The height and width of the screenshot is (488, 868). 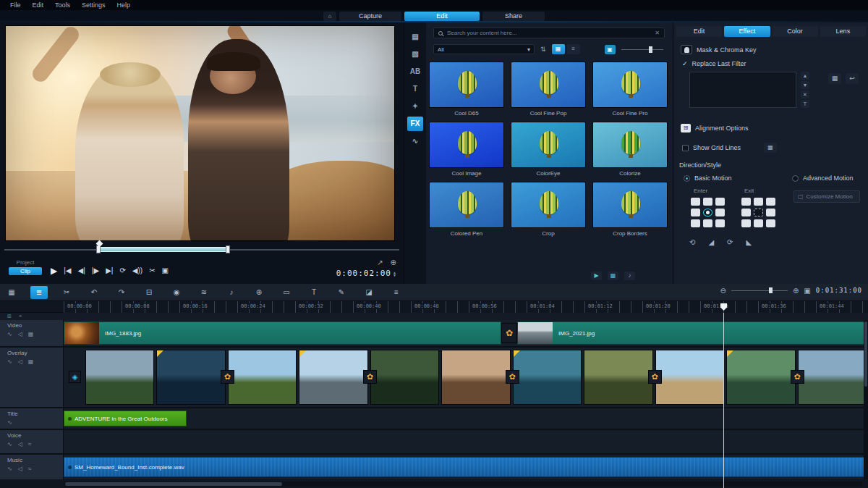 What do you see at coordinates (711, 242) in the screenshot?
I see `fade-in-icon: ◢` at bounding box center [711, 242].